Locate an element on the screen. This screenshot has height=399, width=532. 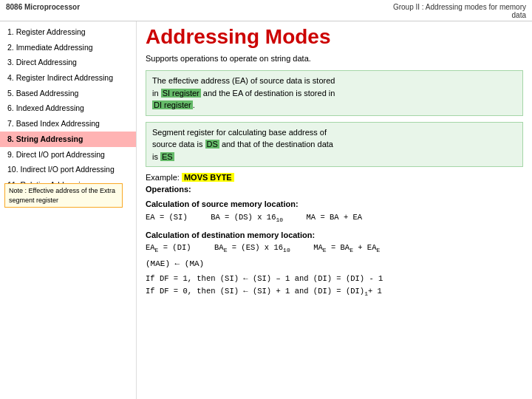
df-lines: If DF = 1, then (SI) ← (SI) – 1 and (DI)… is located at coordinates (334, 286).